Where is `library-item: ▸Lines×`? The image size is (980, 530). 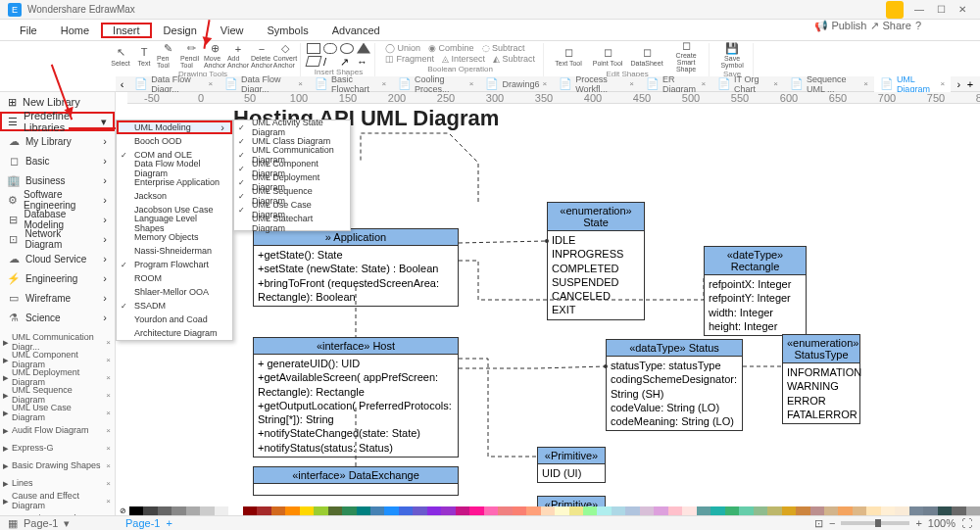
library-item: ▸Lines× is located at coordinates (57, 483).